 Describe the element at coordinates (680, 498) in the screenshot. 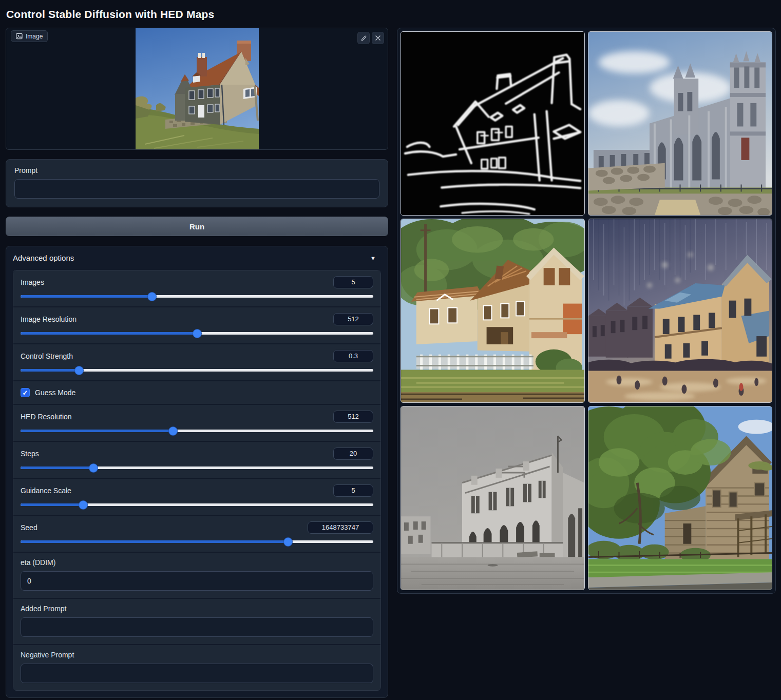

I see `rustic-house-image` at that location.